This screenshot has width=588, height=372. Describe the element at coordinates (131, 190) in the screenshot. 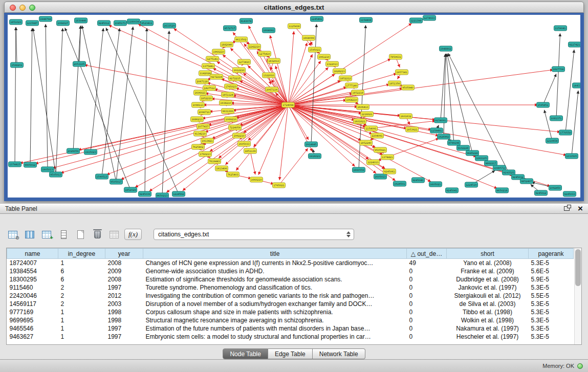

I see `network-node: 1852024` at that location.